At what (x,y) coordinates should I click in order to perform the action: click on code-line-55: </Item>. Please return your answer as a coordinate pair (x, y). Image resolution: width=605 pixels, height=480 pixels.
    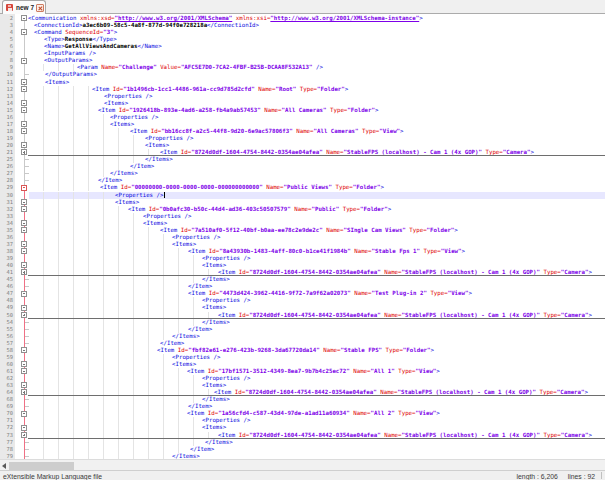
    Looking at the image, I should click on (302, 330).